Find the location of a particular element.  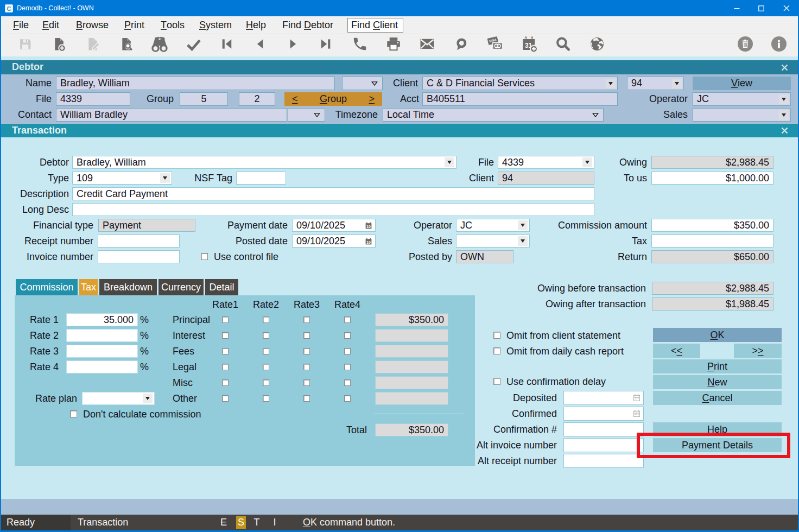

txn-invoice-input is located at coordinates (139, 257).